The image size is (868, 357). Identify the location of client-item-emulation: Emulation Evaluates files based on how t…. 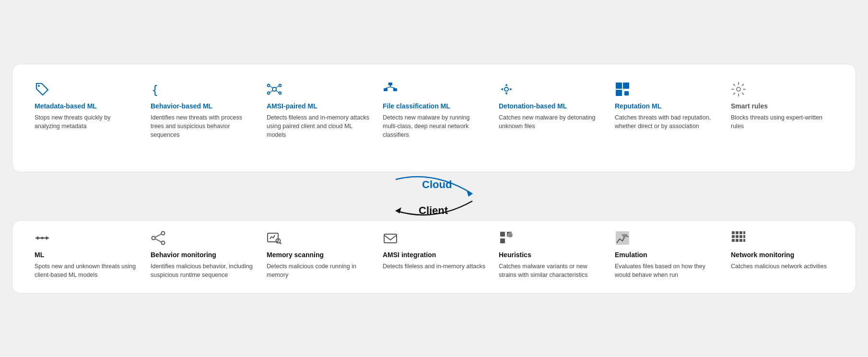
(666, 255).